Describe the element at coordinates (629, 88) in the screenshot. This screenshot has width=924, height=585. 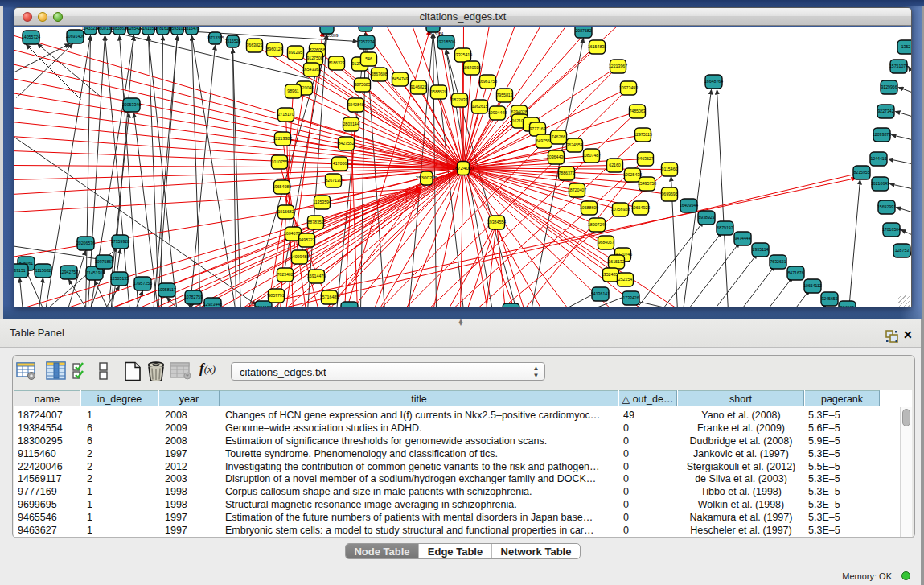
I see `svg-text: 10973493` at that location.